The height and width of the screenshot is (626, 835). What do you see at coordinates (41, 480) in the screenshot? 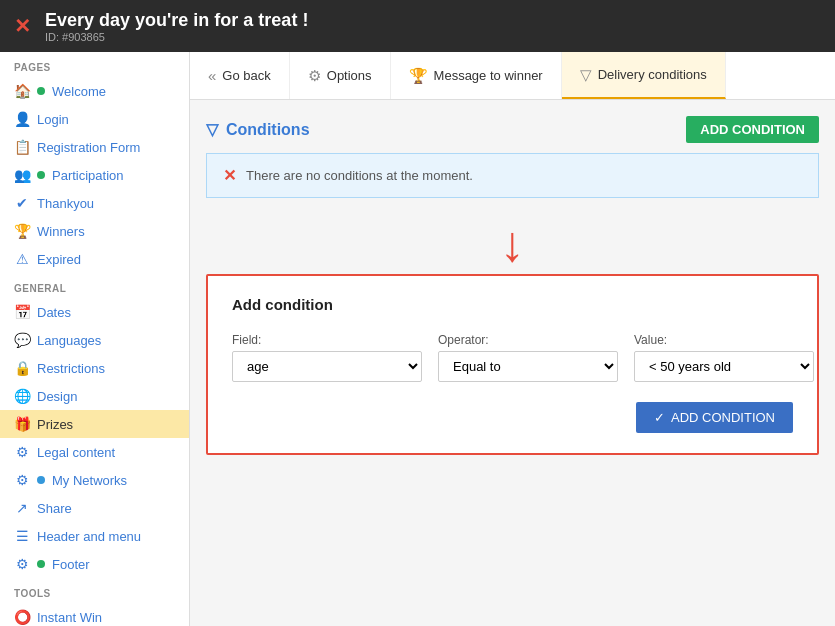
I see `status-dot-blue` at bounding box center [41, 480].